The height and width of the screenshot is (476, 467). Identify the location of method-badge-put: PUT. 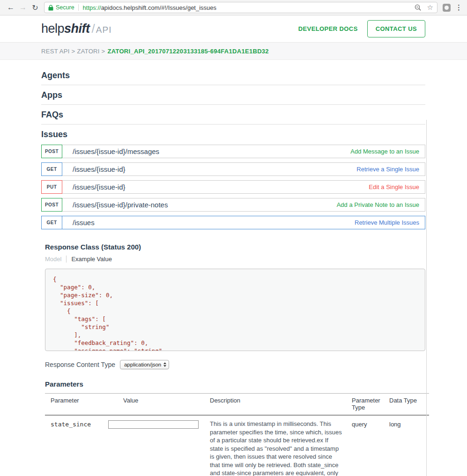
(52, 187).